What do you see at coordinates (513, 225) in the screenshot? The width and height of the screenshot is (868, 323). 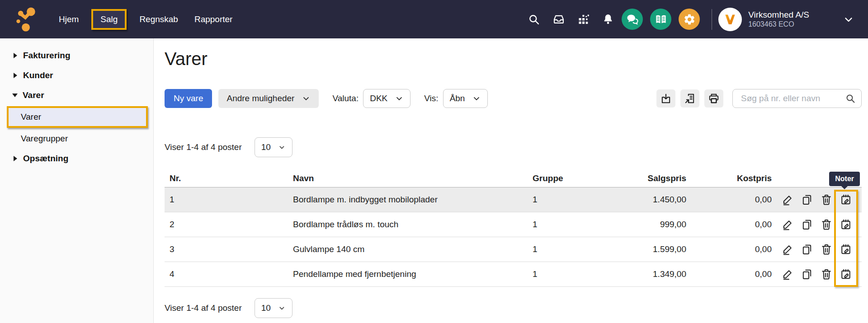 I see `table-row: 2 Bordlampe trådløs m. touch 1 999,00 0,…` at bounding box center [513, 225].